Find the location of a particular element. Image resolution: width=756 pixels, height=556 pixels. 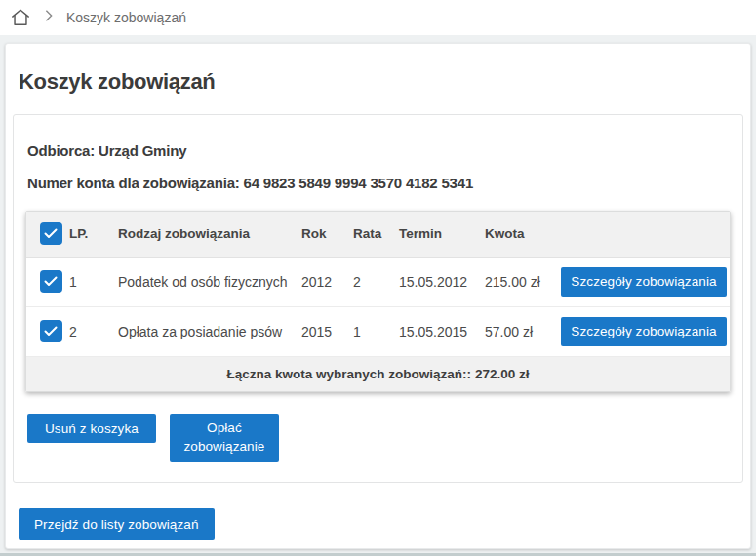

cell-year: 2012 is located at coordinates (328, 281).